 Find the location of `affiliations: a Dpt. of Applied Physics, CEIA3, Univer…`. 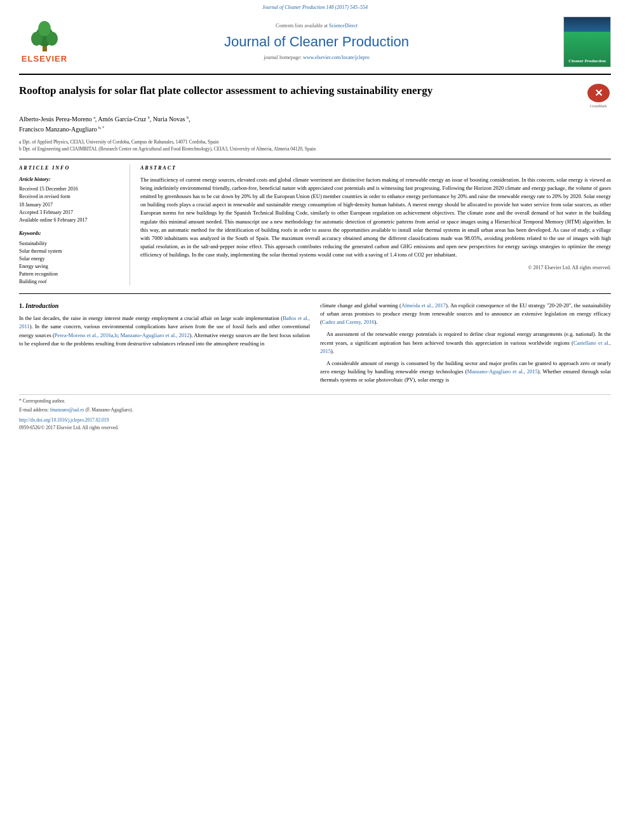

affiliations: a Dpt. of Applied Physics, CEIA3, Univer… is located at coordinates (315, 146).